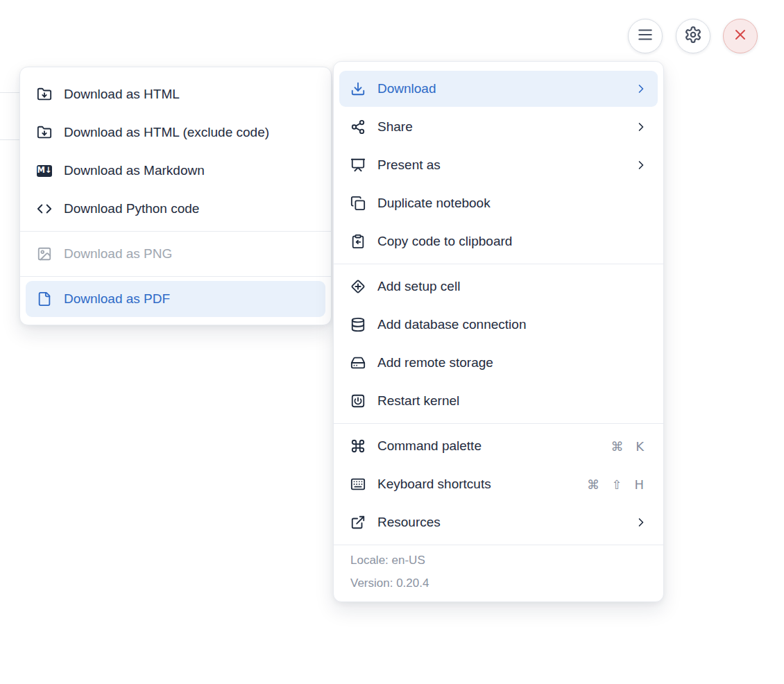 The image size is (784, 684). I want to click on menu-item-label: Resources, so click(409, 522).